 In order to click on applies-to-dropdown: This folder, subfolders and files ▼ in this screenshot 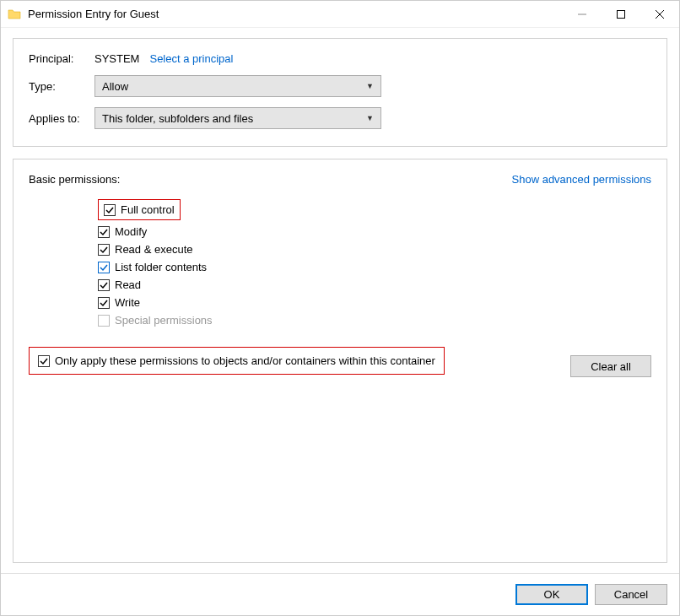, I will do `click(238, 118)`.